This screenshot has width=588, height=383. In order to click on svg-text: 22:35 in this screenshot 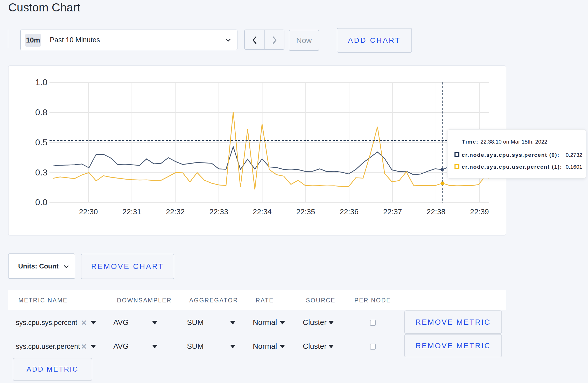, I will do `click(306, 212)`.